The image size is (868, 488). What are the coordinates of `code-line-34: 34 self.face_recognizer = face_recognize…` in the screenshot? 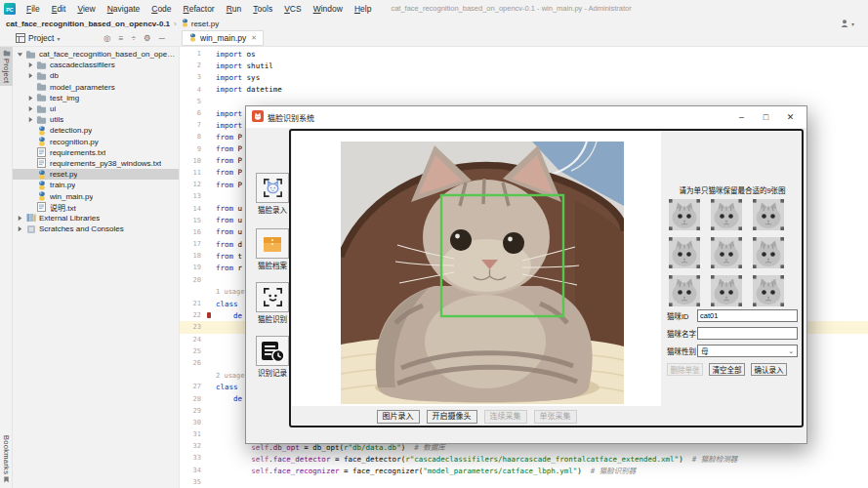 It's located at (523, 470).